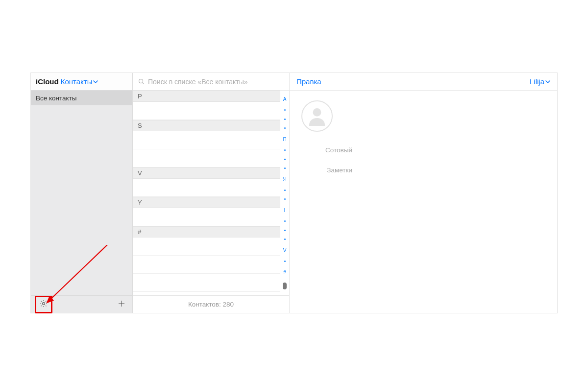 This screenshot has height=379, width=588. I want to click on contact-count: Контактов: 280, so click(211, 304).